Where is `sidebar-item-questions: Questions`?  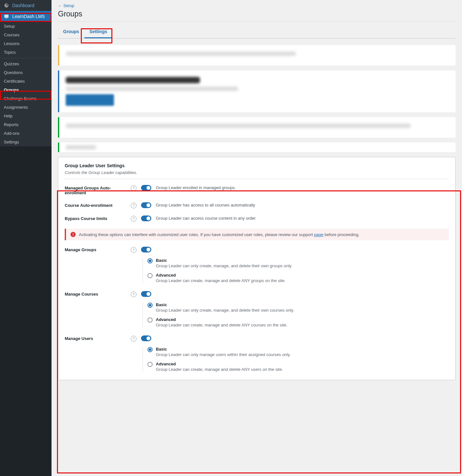
sidebar-item-questions: Questions is located at coordinates (26, 73).